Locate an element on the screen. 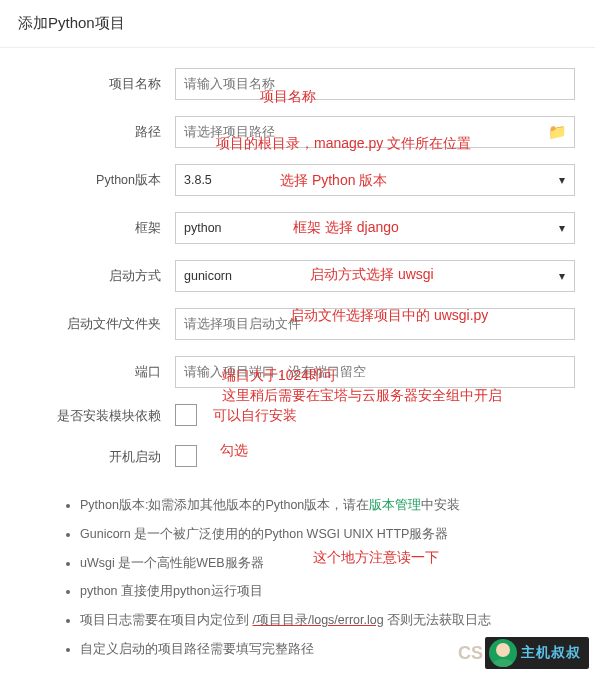 The image size is (595, 673). port-input is located at coordinates (375, 372).